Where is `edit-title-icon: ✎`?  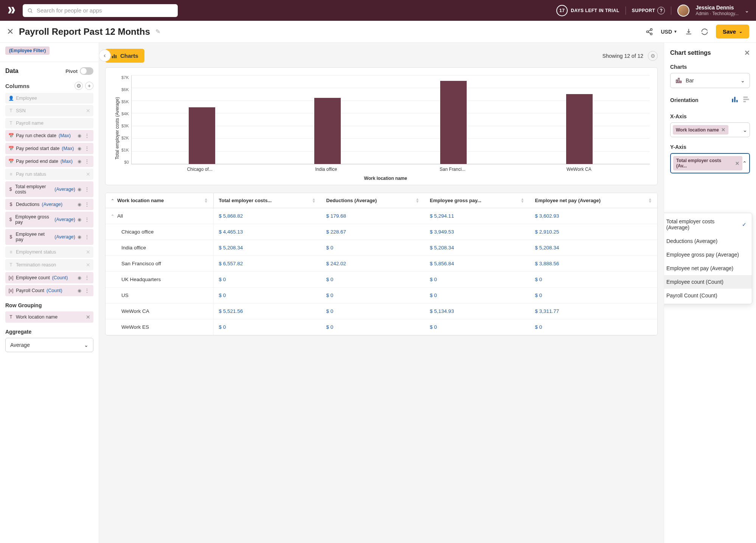 edit-title-icon: ✎ is located at coordinates (158, 32).